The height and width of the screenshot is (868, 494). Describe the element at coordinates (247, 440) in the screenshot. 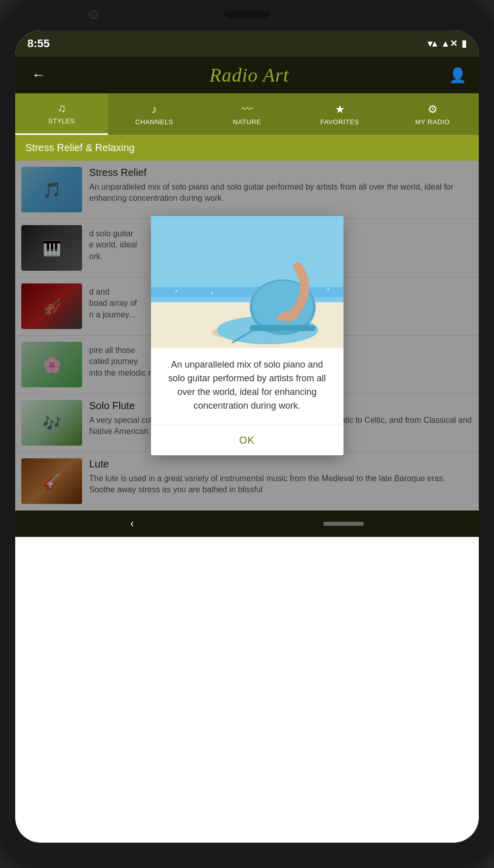

I see `modal-ok-button: OK` at that location.